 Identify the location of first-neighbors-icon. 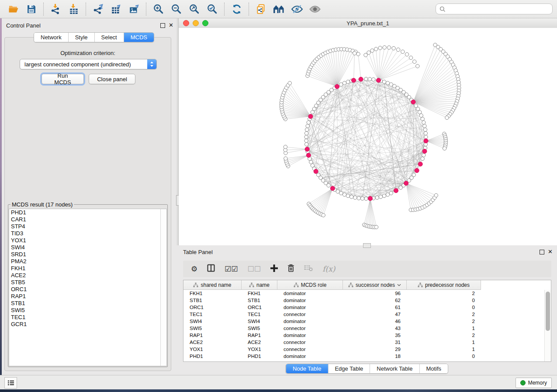
(279, 9).